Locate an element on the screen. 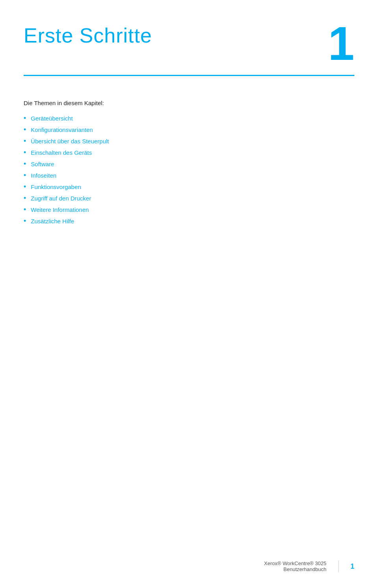  chapter-title: Erste Schritte is located at coordinates (88, 35).